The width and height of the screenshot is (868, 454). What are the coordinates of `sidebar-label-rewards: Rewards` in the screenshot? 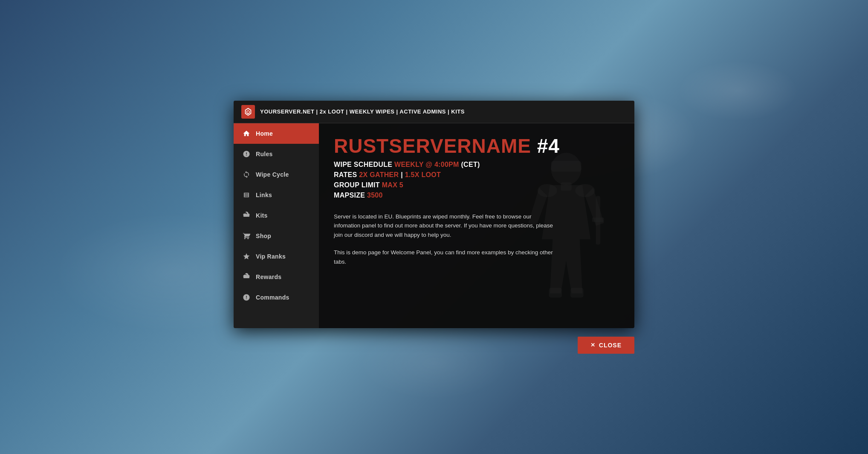 It's located at (269, 277).